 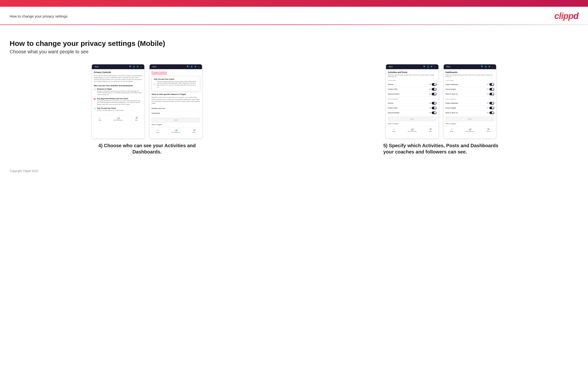 I want to click on screen3-save-btn: Save, so click(x=412, y=119).